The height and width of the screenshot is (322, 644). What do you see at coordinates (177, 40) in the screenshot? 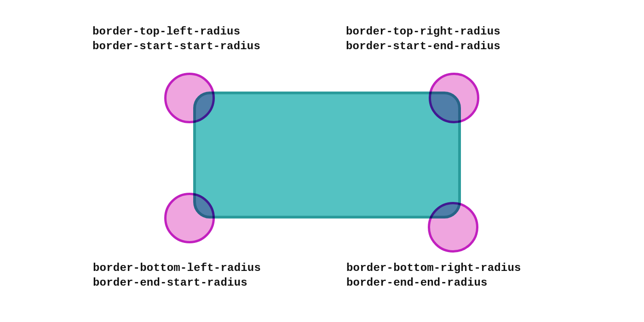
I see `label-top-left: border-top-left-radius border-start-star…` at bounding box center [177, 40].